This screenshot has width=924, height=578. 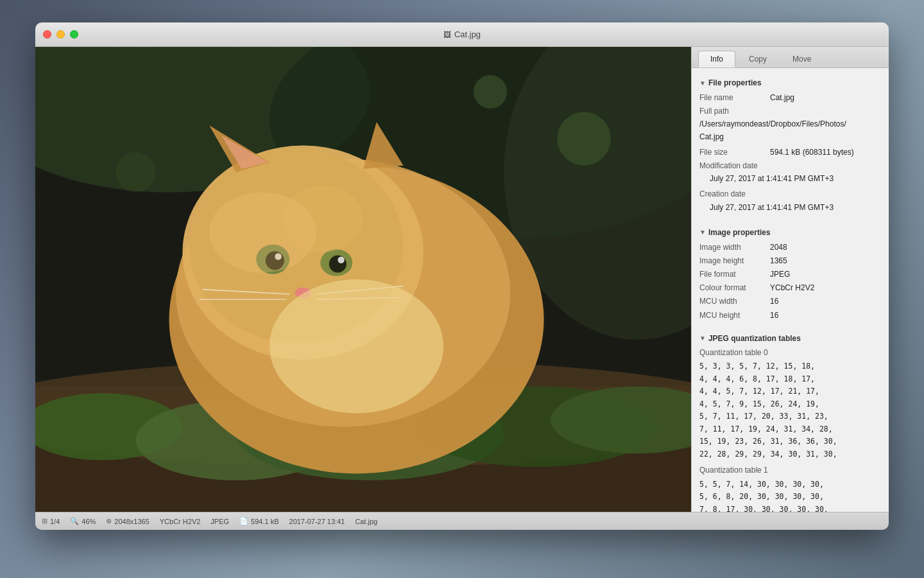 I want to click on tab-copy: Copy, so click(x=758, y=59).